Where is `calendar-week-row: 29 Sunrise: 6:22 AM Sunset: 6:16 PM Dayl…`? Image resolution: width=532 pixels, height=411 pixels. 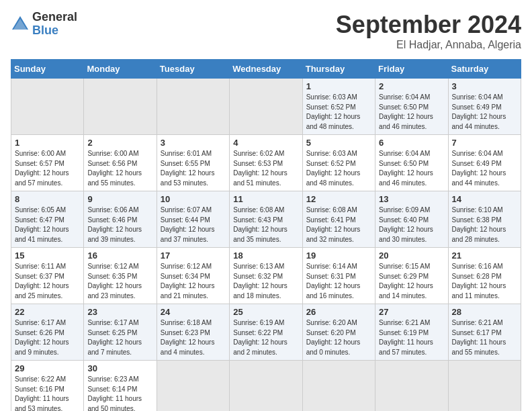
calendar-week-row: 29 Sunrise: 6:22 AM Sunset: 6:16 PM Dayl… is located at coordinates (266, 386).